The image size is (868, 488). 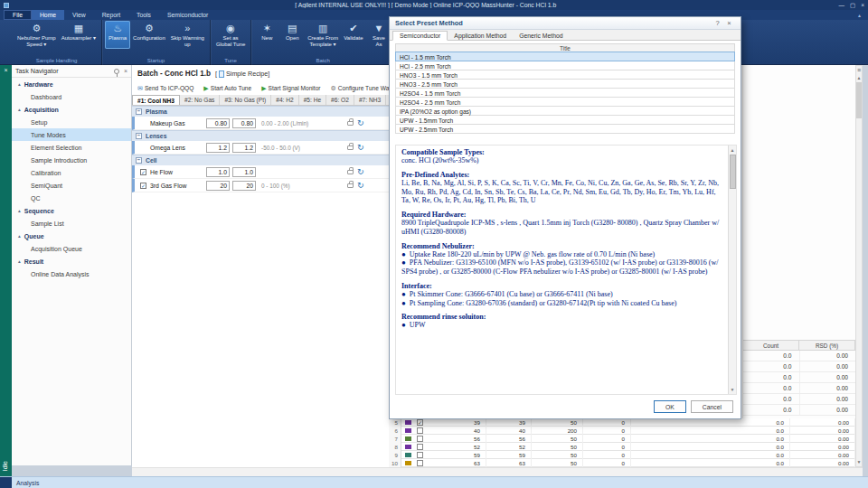 I want to click on dwell-value: 50, so click(x=557, y=463).